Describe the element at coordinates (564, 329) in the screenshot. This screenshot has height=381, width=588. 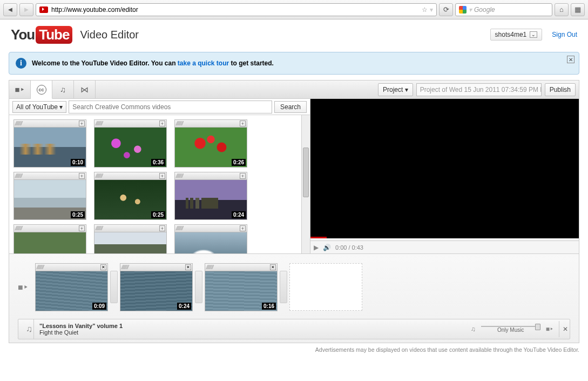
I see `remove-audio-button: ✕` at that location.